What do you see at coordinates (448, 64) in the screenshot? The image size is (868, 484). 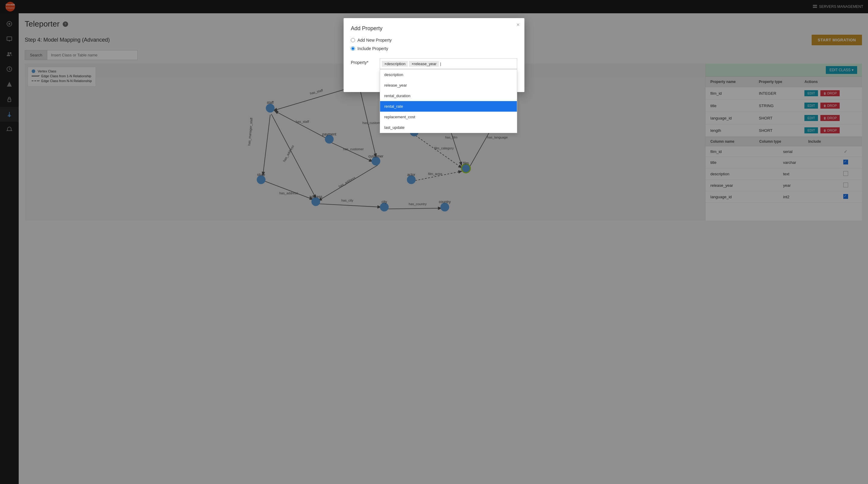 I see `tag-input-container: ×description ×release_year |` at bounding box center [448, 64].